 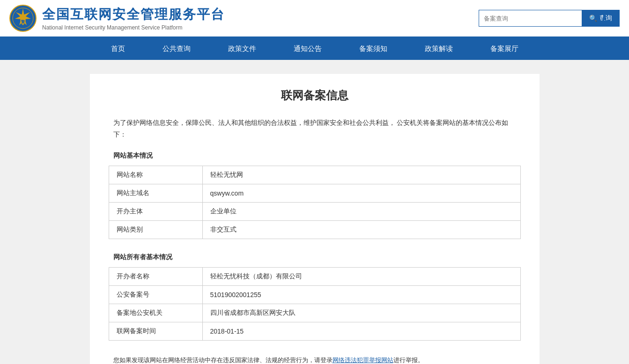 What do you see at coordinates (155, 194) in the screenshot?
I see `table-label: 网站主域名` at bounding box center [155, 194].